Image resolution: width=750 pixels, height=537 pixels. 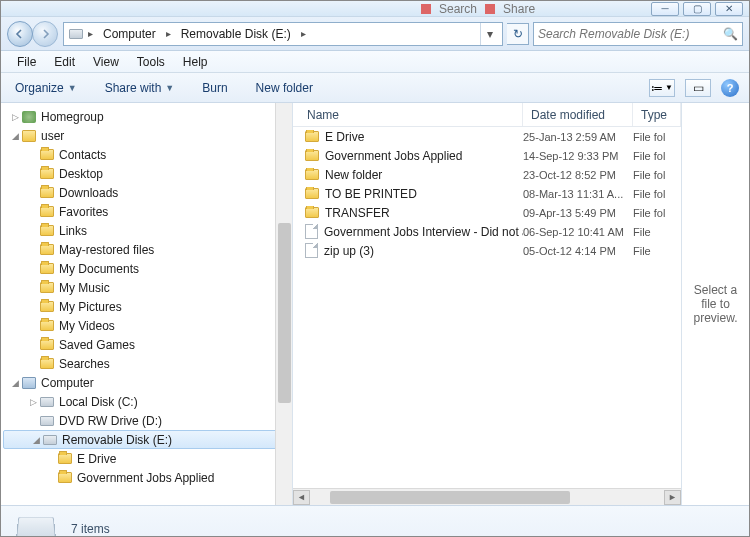 I want to click on tree-item: ◢Computer, so click(x=146, y=382).